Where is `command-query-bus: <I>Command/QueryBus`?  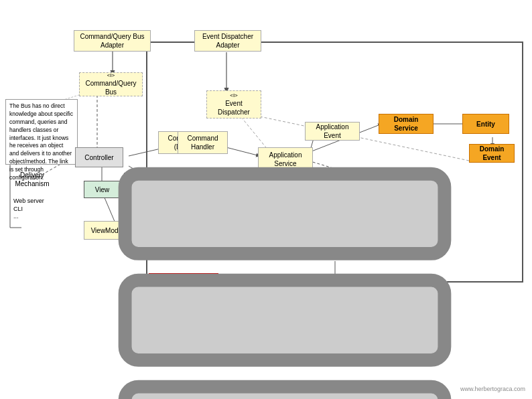
command-query-bus: <I>Command/QueryBus is located at coordinates (111, 84).